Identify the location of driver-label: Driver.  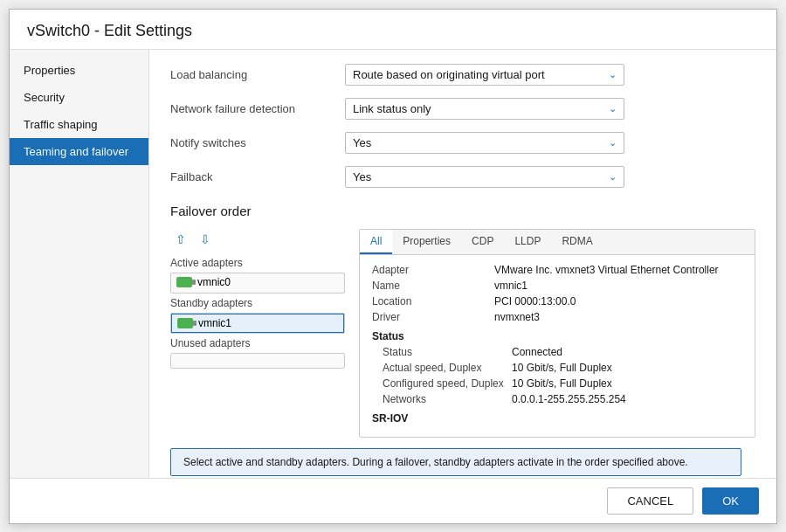
(433, 317).